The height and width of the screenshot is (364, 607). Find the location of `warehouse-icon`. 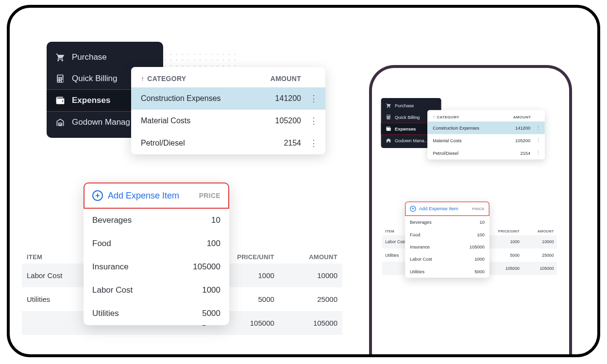

warehouse-icon is located at coordinates (388, 141).